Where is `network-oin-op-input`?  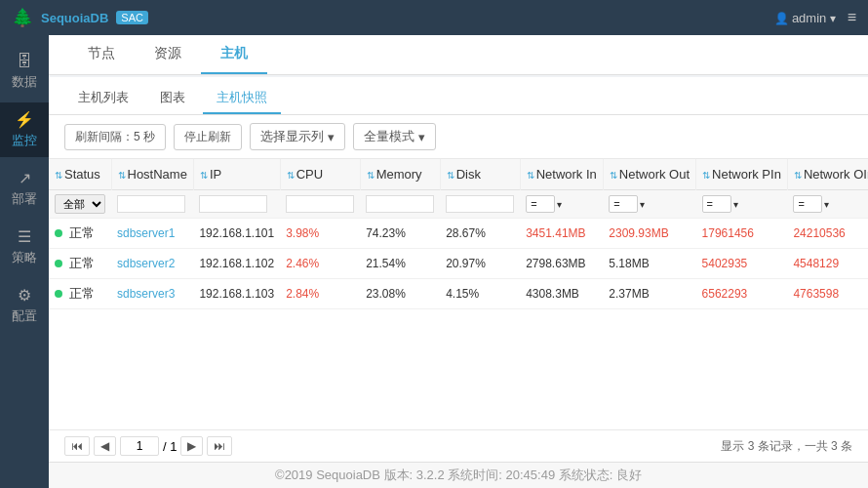 network-oin-op-input is located at coordinates (808, 204).